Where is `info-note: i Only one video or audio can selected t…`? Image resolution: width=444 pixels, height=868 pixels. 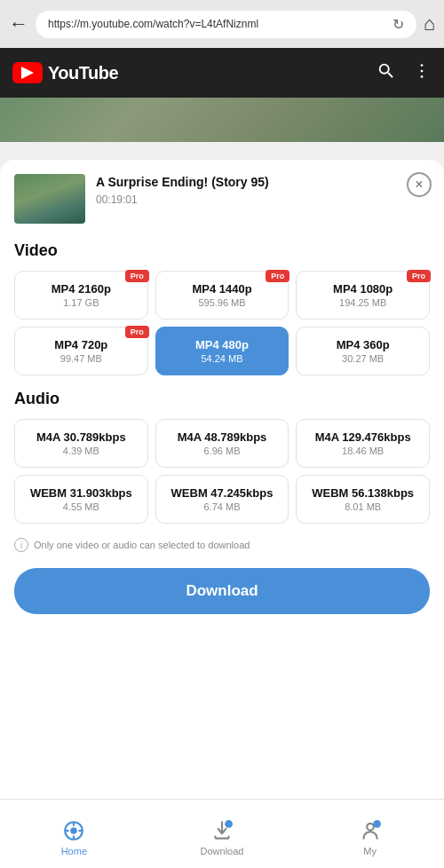
info-note: i Only one video or audio can selected t… is located at coordinates (222, 545).